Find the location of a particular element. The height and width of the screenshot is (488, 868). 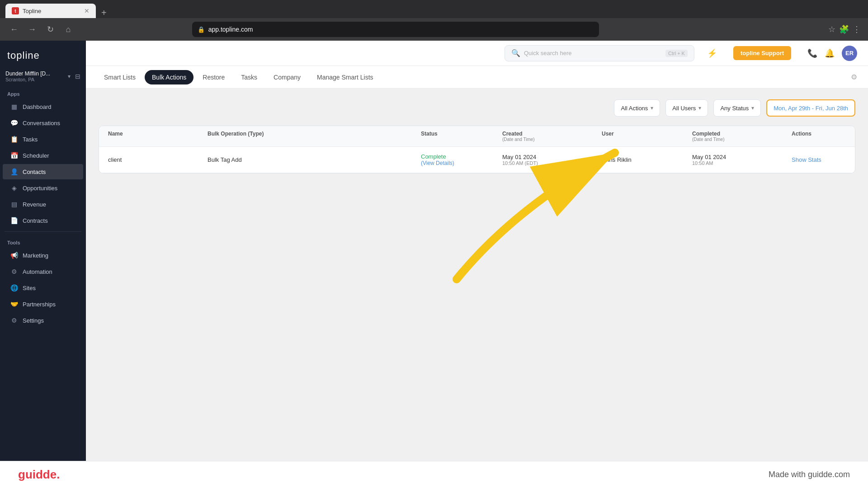

sidebar-item-settings: ⚙ Settings is located at coordinates (43, 320).